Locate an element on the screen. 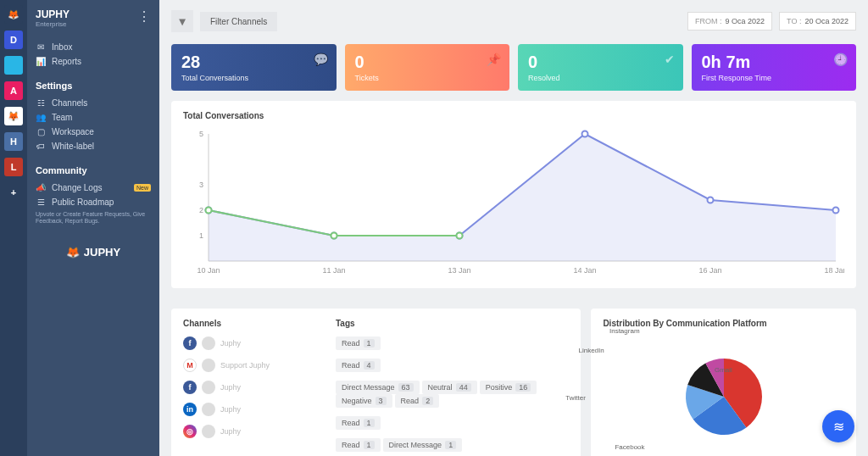 This screenshot has width=868, height=456. sidebar-item-icon: 👥 is located at coordinates (41, 117).